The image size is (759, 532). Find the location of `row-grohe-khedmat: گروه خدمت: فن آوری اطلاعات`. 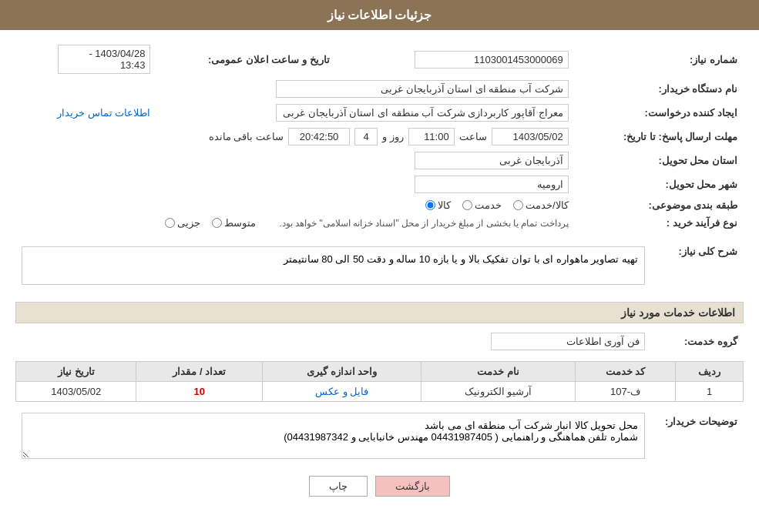

row-grohe-khedmat: گروه خدمت: فن آوری اطلاعات is located at coordinates (379, 342).